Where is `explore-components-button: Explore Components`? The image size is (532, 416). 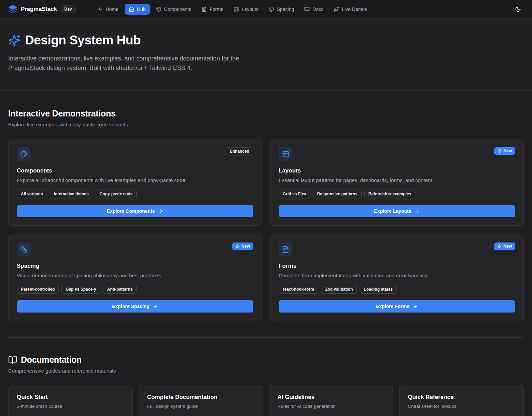 explore-components-button: Explore Components is located at coordinates (135, 211).